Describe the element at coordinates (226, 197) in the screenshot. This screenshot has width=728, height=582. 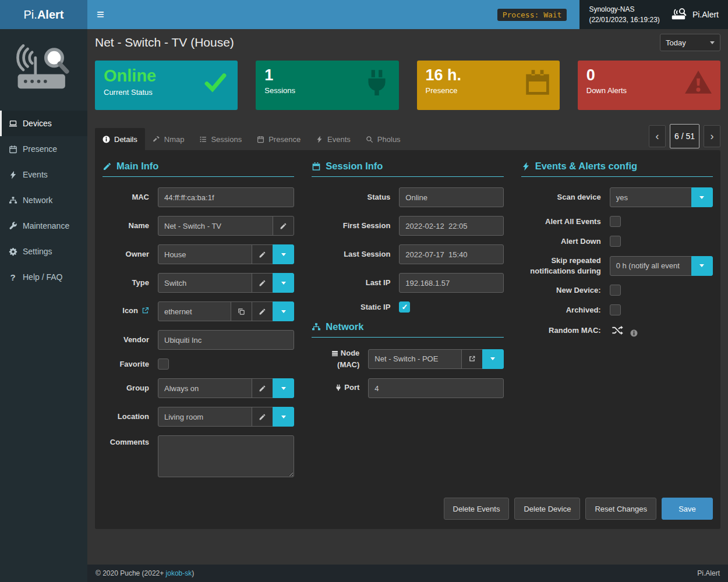
I see `mac-input` at that location.